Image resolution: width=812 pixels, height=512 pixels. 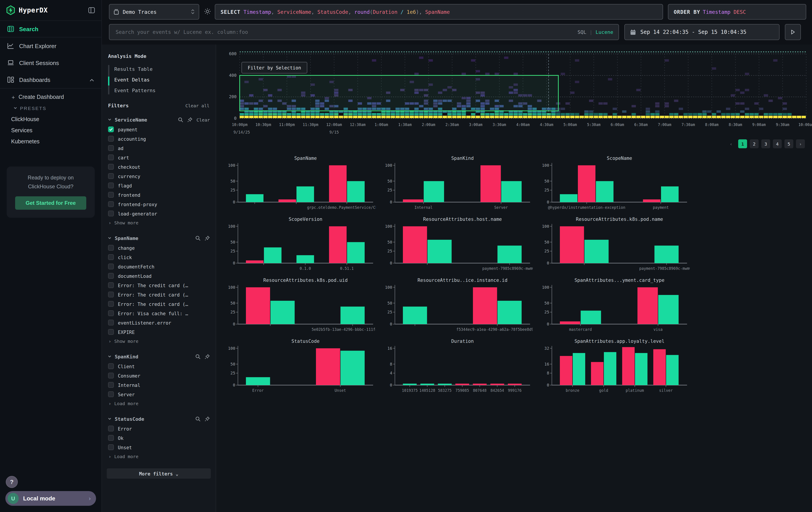 I want to click on sql-mode-button: SQL, so click(x=582, y=32).